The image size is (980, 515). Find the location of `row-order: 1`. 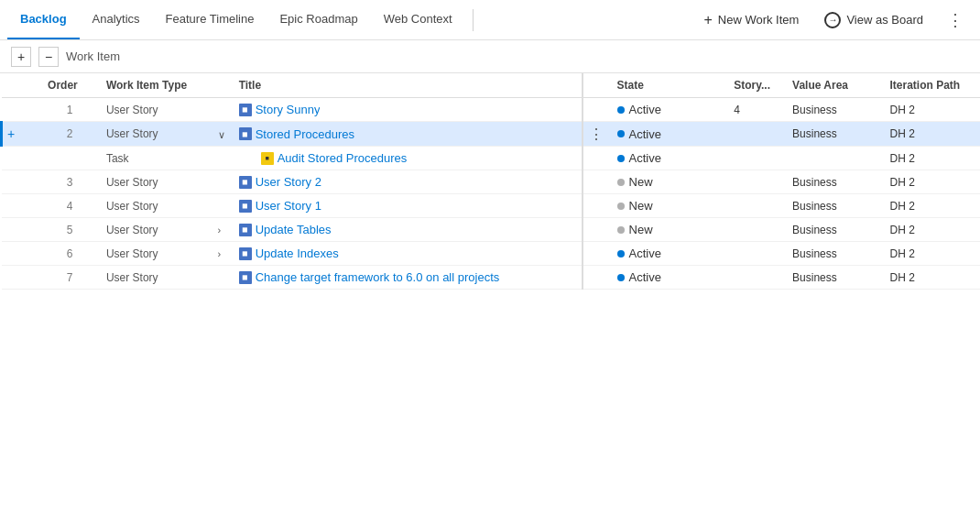

row-order: 1 is located at coordinates (70, 110).